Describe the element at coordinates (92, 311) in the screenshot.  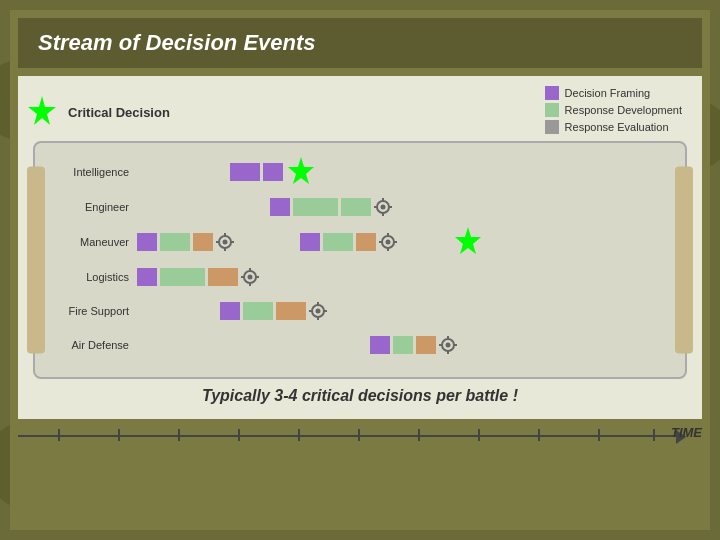
I see `row-label-fire-support: Fire Support` at that location.